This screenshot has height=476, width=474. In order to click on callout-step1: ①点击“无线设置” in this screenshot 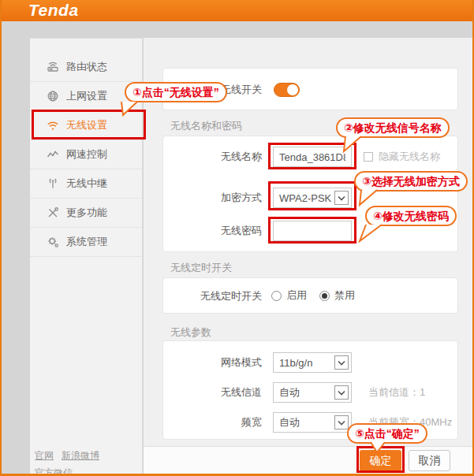, I will do `click(176, 92)`.